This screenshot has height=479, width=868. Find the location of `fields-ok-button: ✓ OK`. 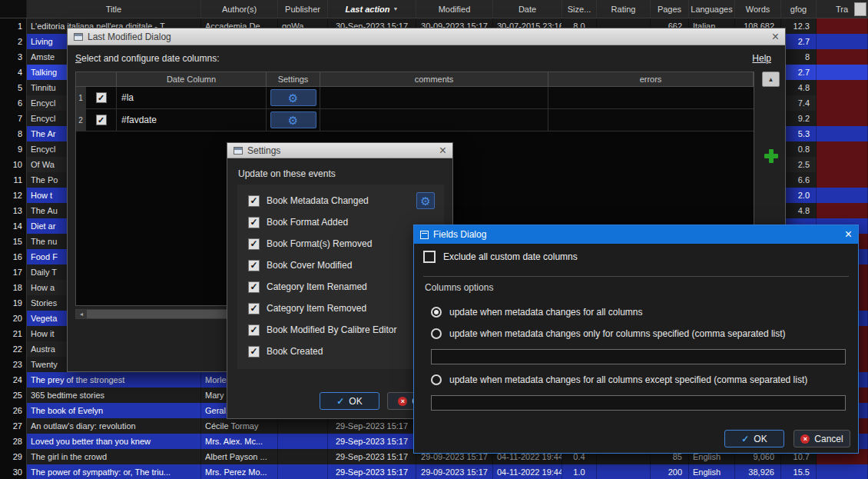

fields-ok-button: ✓ OK is located at coordinates (754, 438).